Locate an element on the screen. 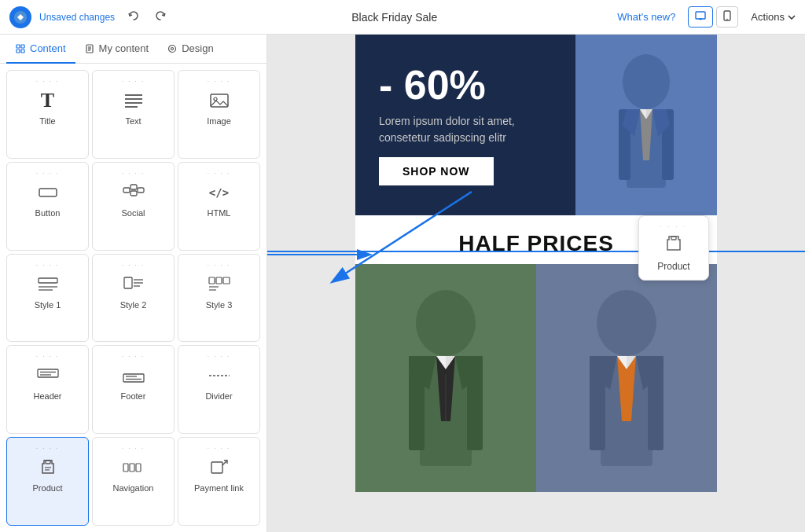 The height and width of the screenshot is (532, 805). banner-text: - 60% Lorem ipsum dolor sit amet, conset… is located at coordinates (465, 125).